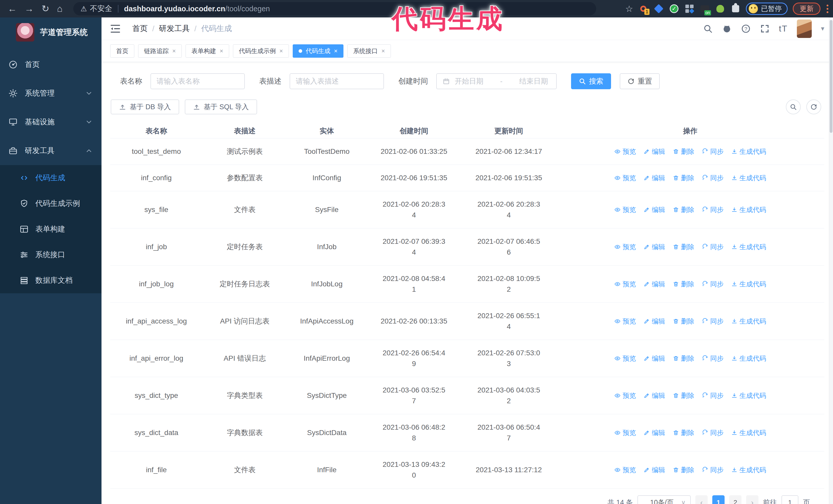 This screenshot has height=504, width=833. Describe the element at coordinates (736, 9) in the screenshot. I see `extensions-puzzle-icon` at that location.